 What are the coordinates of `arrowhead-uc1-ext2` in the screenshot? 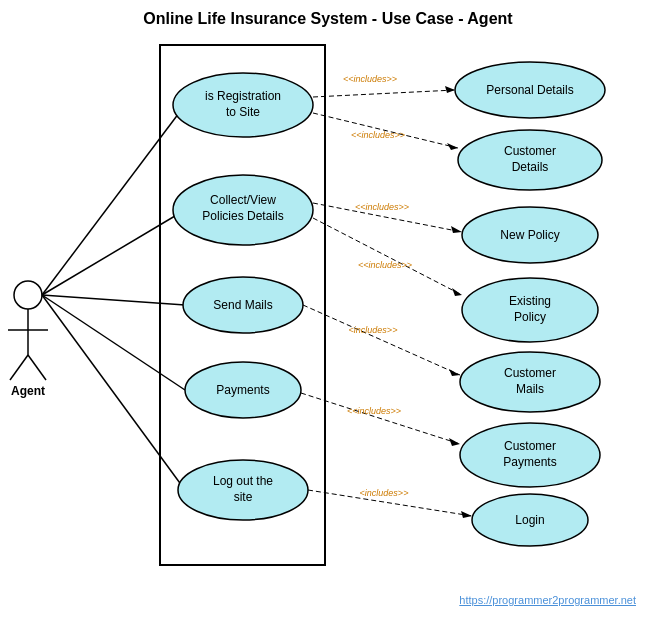 It's located at (452, 146).